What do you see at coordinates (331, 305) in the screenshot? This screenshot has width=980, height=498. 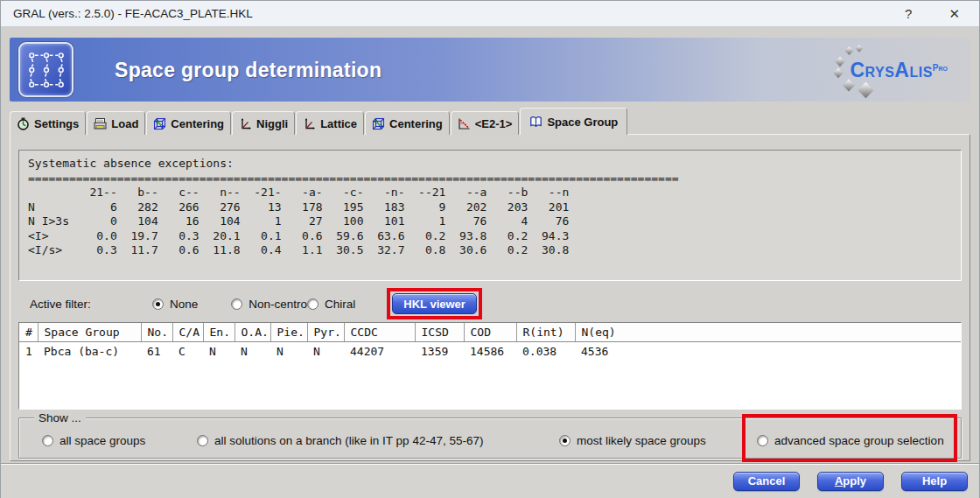 I see `filter-radio-chiral: Chiral` at bounding box center [331, 305].